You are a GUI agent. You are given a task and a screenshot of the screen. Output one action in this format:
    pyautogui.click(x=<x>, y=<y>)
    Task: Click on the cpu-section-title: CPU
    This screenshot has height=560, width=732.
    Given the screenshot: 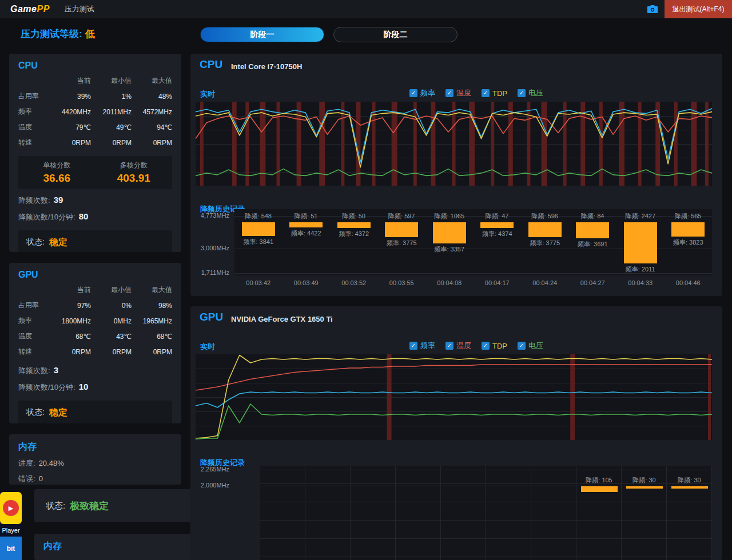 What is the action you would take?
    pyautogui.click(x=211, y=65)
    